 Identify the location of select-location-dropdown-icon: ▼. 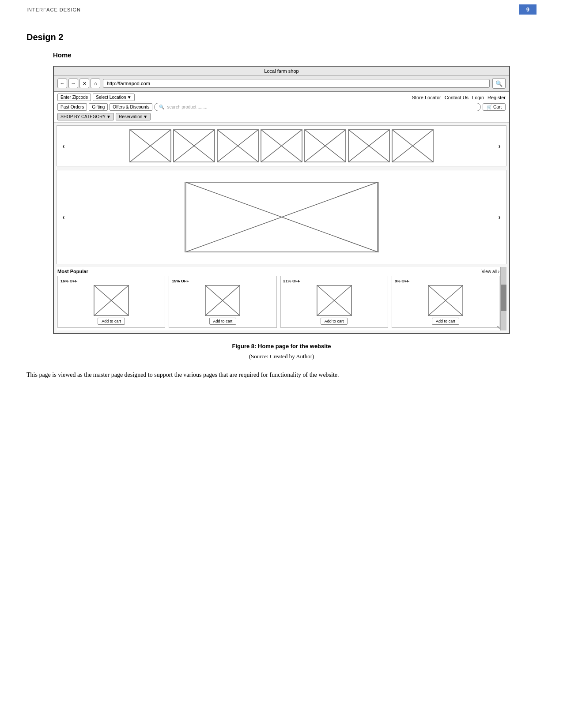
(129, 97).